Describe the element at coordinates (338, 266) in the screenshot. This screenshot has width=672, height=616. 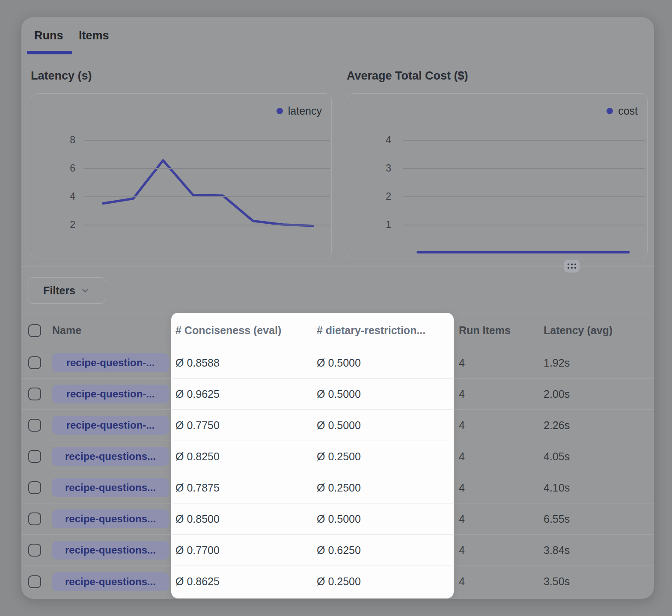
I see `section-divider` at that location.